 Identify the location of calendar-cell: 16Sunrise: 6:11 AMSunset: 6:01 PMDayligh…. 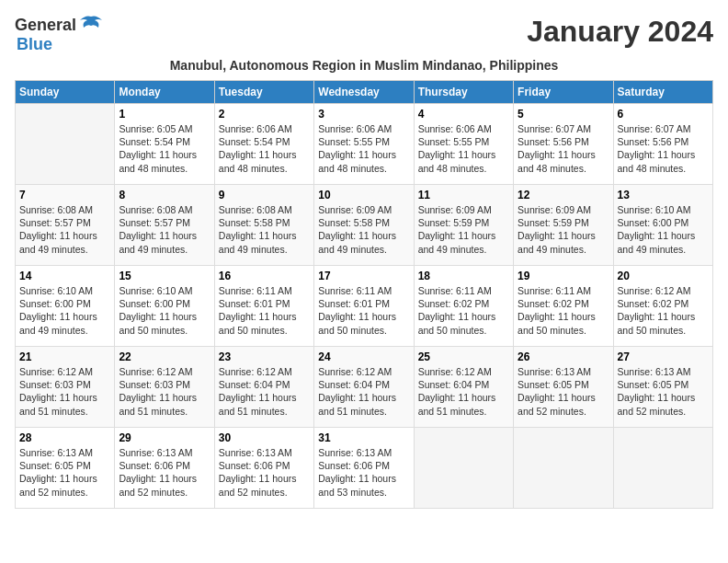
(264, 306).